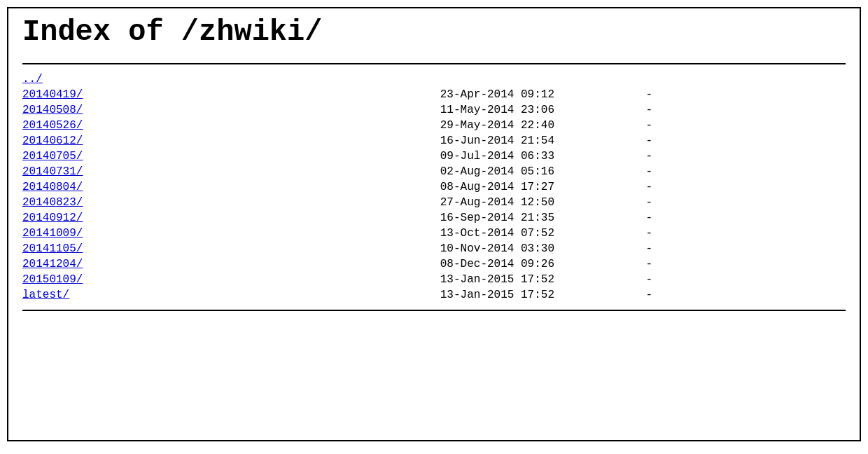  I want to click on file-name-cell: 20141105/, so click(197, 249).